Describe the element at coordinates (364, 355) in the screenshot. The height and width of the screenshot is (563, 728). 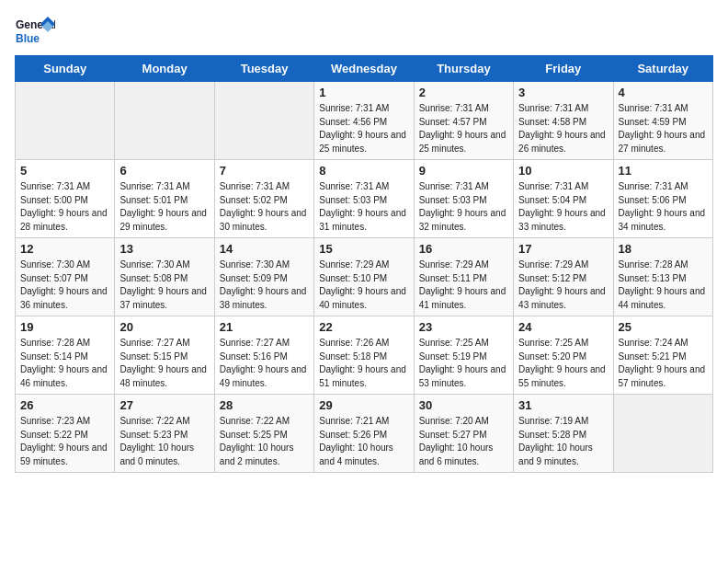
I see `calendar-week-4: 19Sunrise: 7:28 AM Sunset: 5:14 PM Dayli…` at that location.